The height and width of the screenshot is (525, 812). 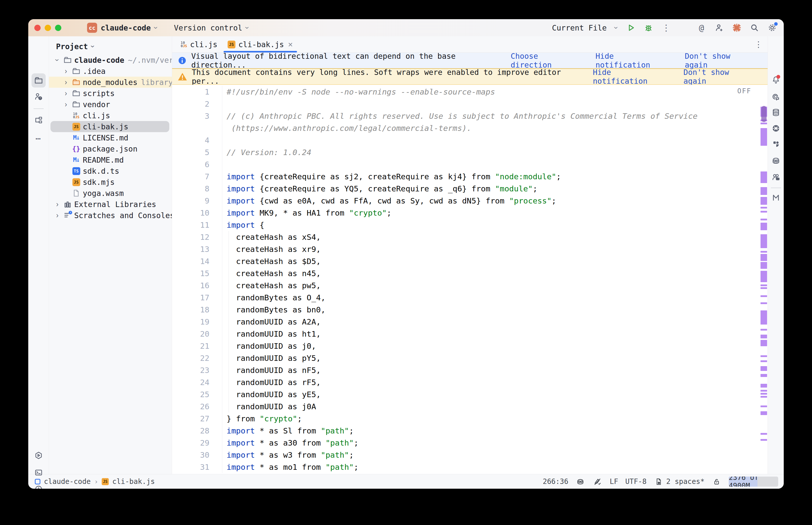 What do you see at coordinates (776, 161) in the screenshot?
I see `copilot-icon` at bounding box center [776, 161].